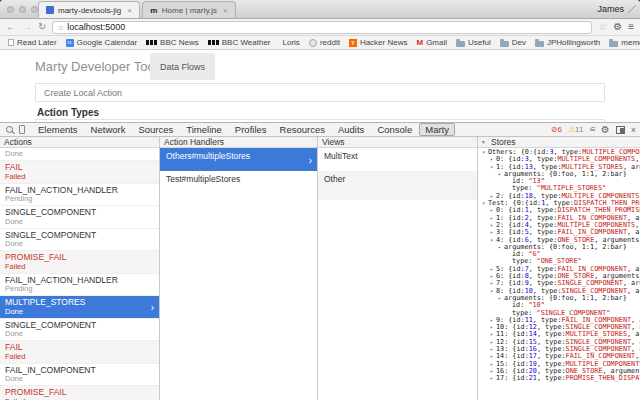 The width and height of the screenshot is (640, 400). What do you see at coordinates (594, 130) in the screenshot?
I see `devtools-right-controls: ⊘6 ⚠11 ›≡ ⚙ ×` at bounding box center [594, 130].